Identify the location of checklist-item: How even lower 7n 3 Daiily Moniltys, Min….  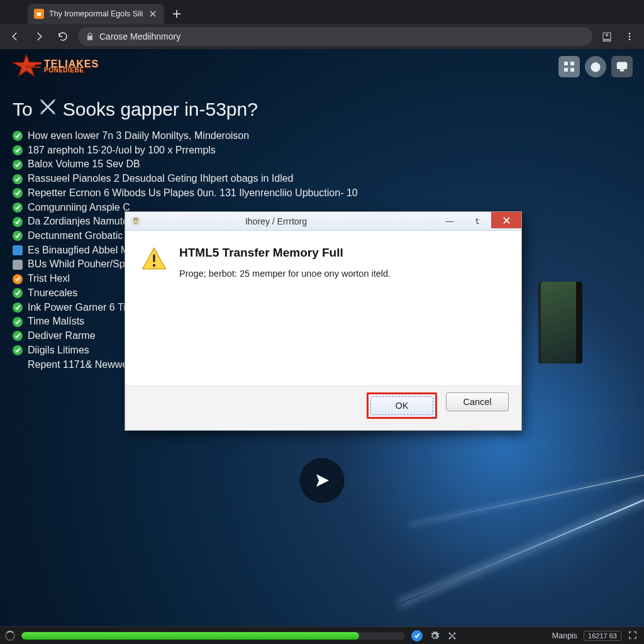
(322, 136).